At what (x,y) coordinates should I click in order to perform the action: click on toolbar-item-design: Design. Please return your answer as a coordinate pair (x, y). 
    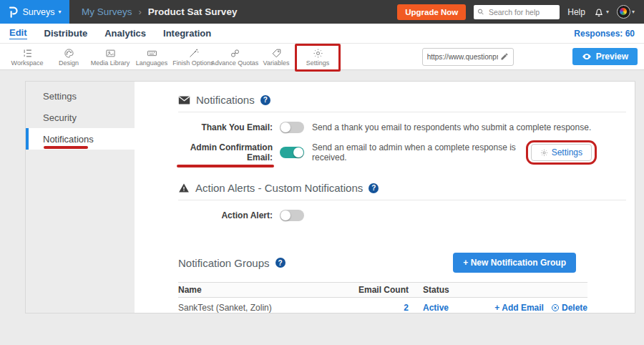
    Looking at the image, I should click on (69, 57).